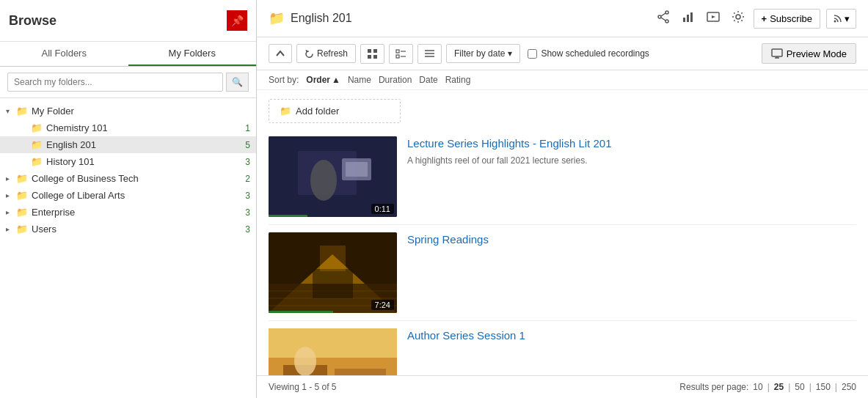  Describe the element at coordinates (383, 305) in the screenshot. I see `video-duration: 7:24` at that location.